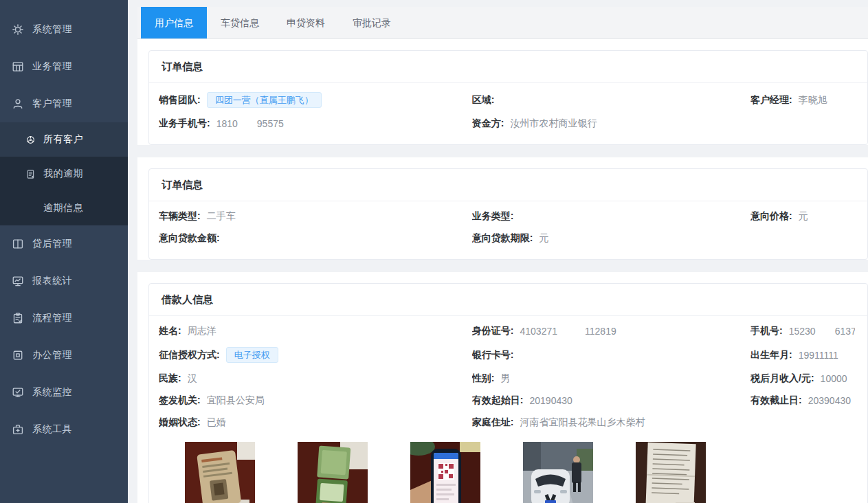  I want to click on field-name-label: 姓名:, so click(170, 331).